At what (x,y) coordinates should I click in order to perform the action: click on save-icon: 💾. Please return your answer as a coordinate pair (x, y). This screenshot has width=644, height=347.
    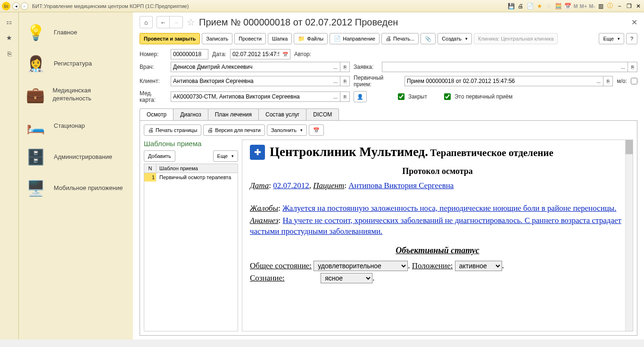
    Looking at the image, I should click on (511, 6).